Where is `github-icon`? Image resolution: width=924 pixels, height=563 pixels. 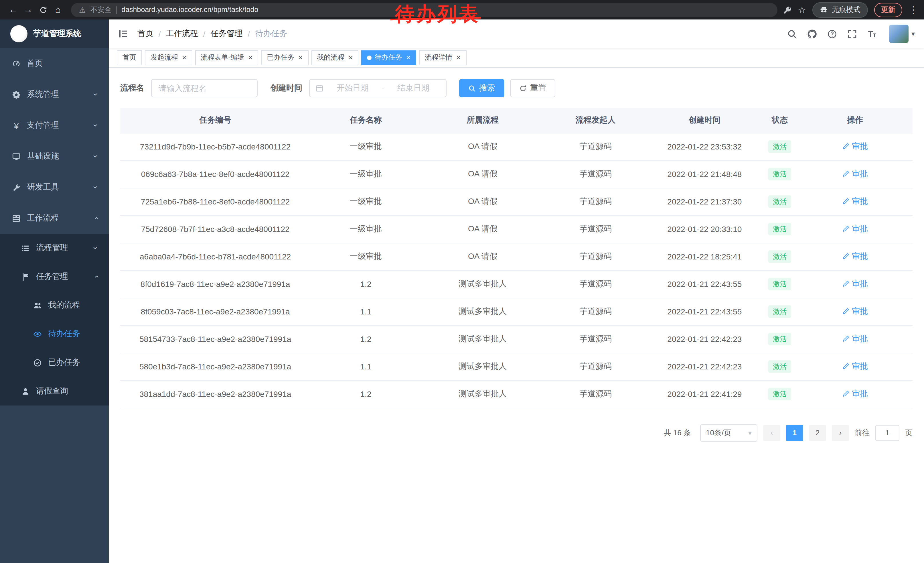
github-icon is located at coordinates (812, 34).